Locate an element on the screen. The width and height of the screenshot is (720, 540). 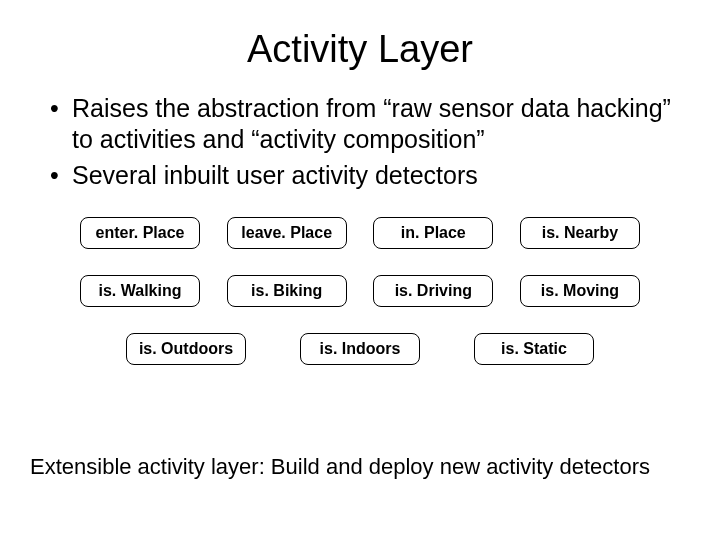
detector-chip: enter. Place is located at coordinates (140, 233).